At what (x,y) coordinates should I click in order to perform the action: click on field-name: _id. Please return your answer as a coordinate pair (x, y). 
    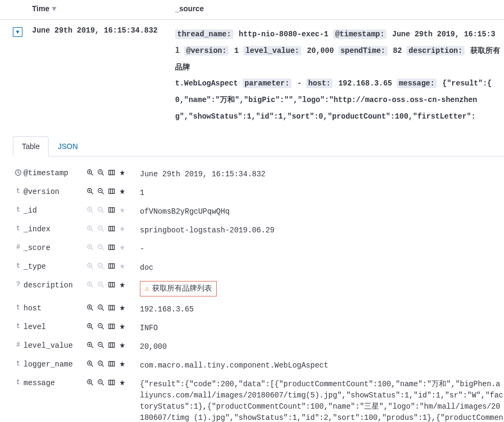
    Looking at the image, I should click on (55, 210).